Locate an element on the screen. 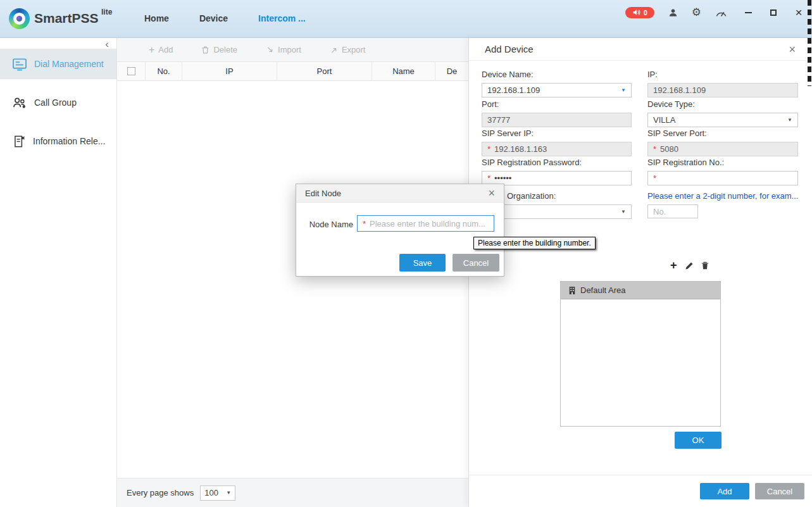 The height and width of the screenshot is (507, 812). page-size-label: Every page shows is located at coordinates (160, 492).